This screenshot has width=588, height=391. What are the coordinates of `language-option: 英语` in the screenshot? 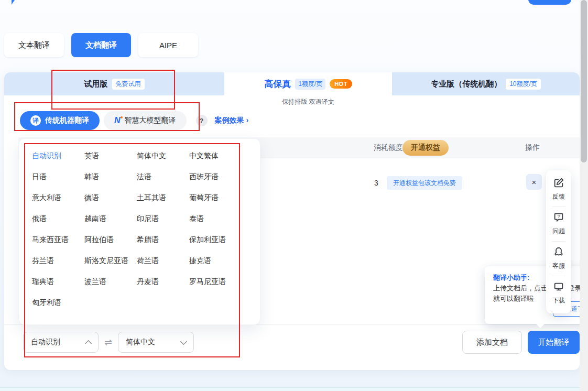 It's located at (111, 156).